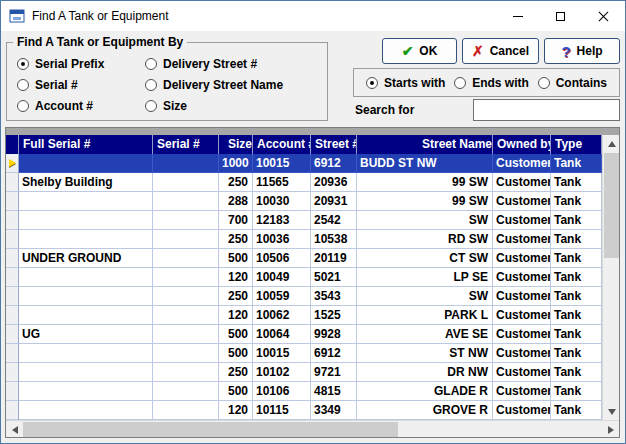 Image resolution: width=626 pixels, height=444 pixels. What do you see at coordinates (304, 372) in the screenshot?
I see `table-row: 250101029721DR NWCustomerTank` at bounding box center [304, 372].